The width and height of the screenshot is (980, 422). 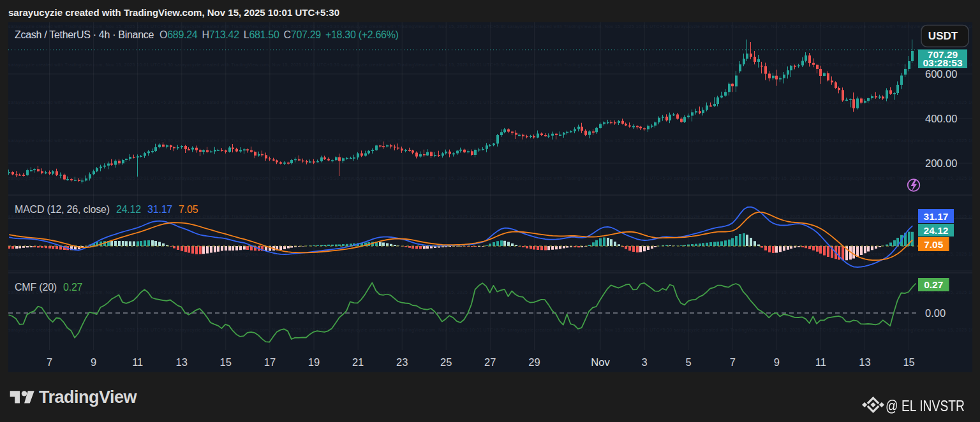 I want to click on svg-text: 27, so click(x=490, y=362).